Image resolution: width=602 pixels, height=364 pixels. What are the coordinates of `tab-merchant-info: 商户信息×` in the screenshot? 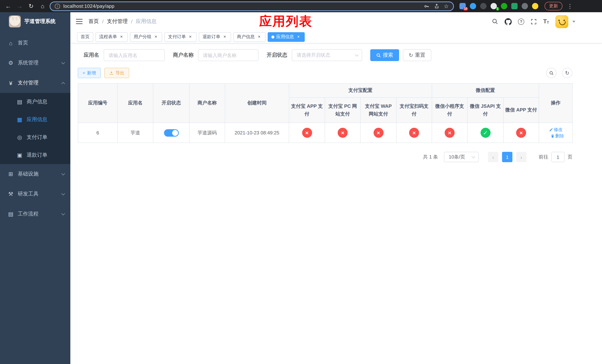 It's located at (249, 37).